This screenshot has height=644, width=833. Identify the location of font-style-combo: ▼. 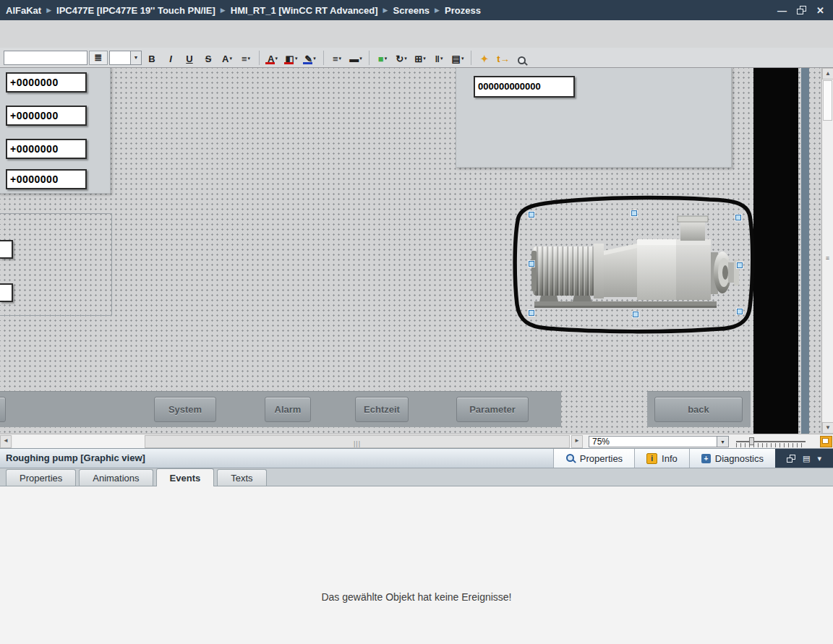
(126, 58).